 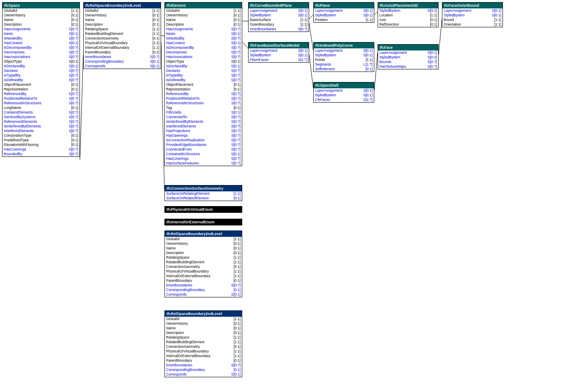 I want to click on uml-row: IsInterferedByElementsS[0:?], so click(x=204, y=122).